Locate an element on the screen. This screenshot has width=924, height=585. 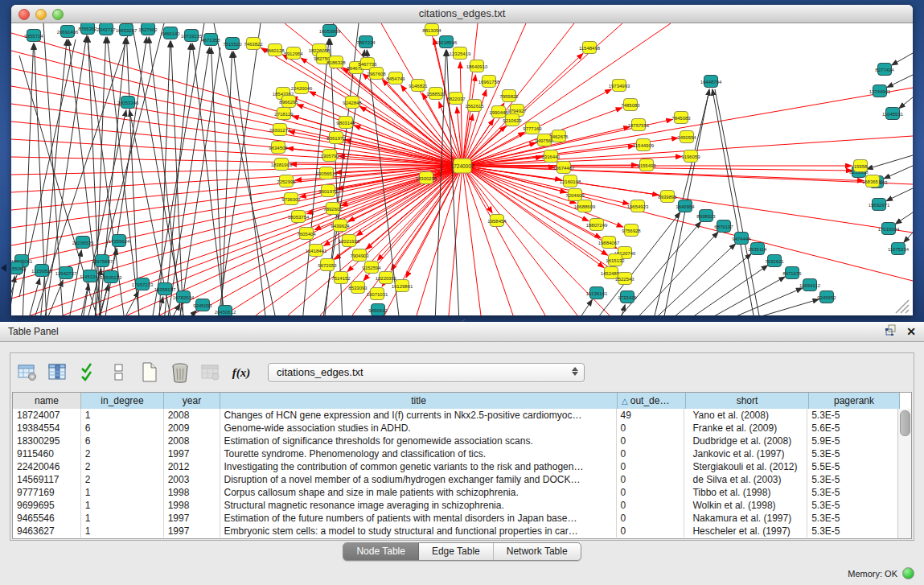
graph-node: 20450612 is located at coordinates (225, 311).